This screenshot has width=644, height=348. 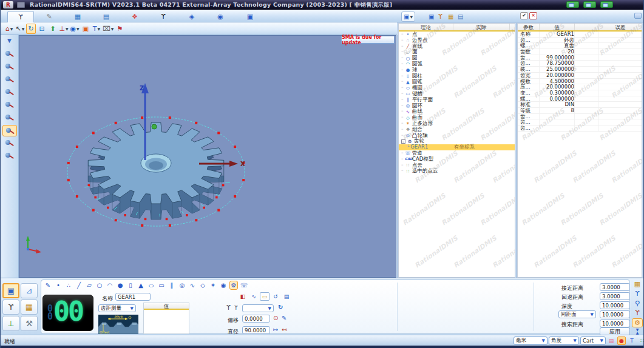 I want to click on measure-mode-button: ▣, so click(x=11, y=291).